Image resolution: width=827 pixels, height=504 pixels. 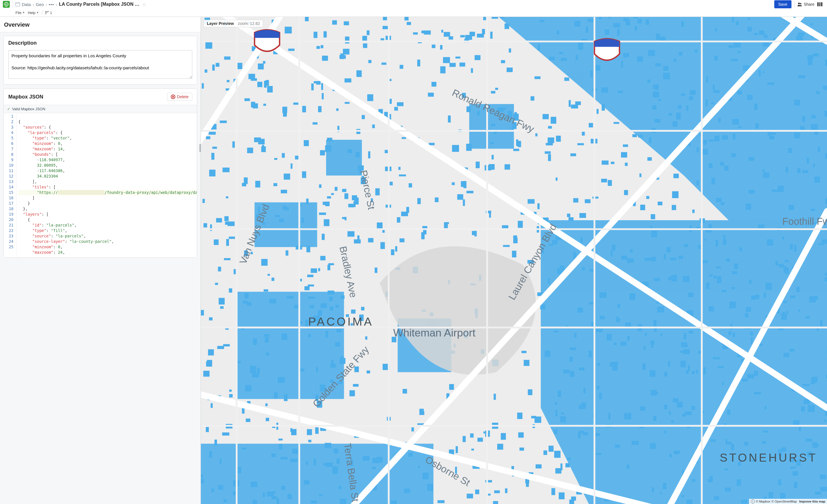 What do you see at coordinates (47, 13) in the screenshot?
I see `branch-icon` at bounding box center [47, 13].